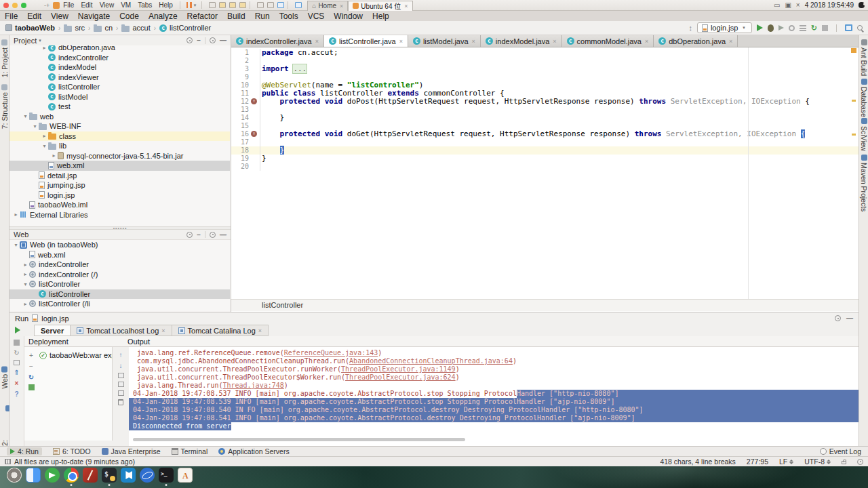 This screenshot has width=868, height=488. Describe the element at coordinates (119, 285) in the screenshot. I see `web-tree-item: ▾listController` at that location.